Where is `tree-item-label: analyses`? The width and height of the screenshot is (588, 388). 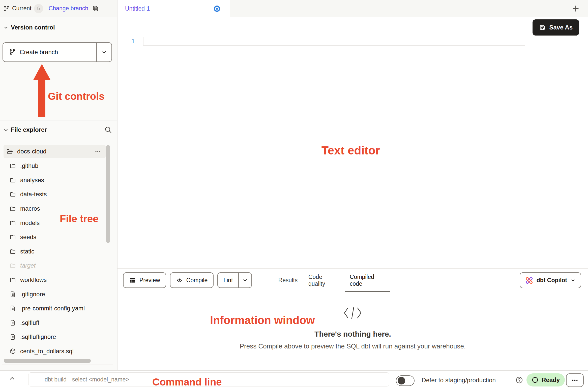 tree-item-label: analyses is located at coordinates (32, 180).